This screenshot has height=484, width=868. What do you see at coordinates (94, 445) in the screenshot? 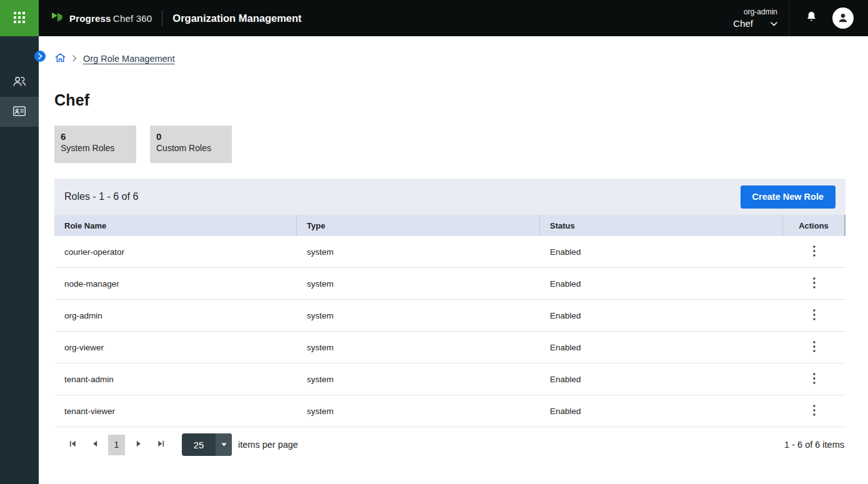
I see `pagination-prev-page-button` at bounding box center [94, 445].